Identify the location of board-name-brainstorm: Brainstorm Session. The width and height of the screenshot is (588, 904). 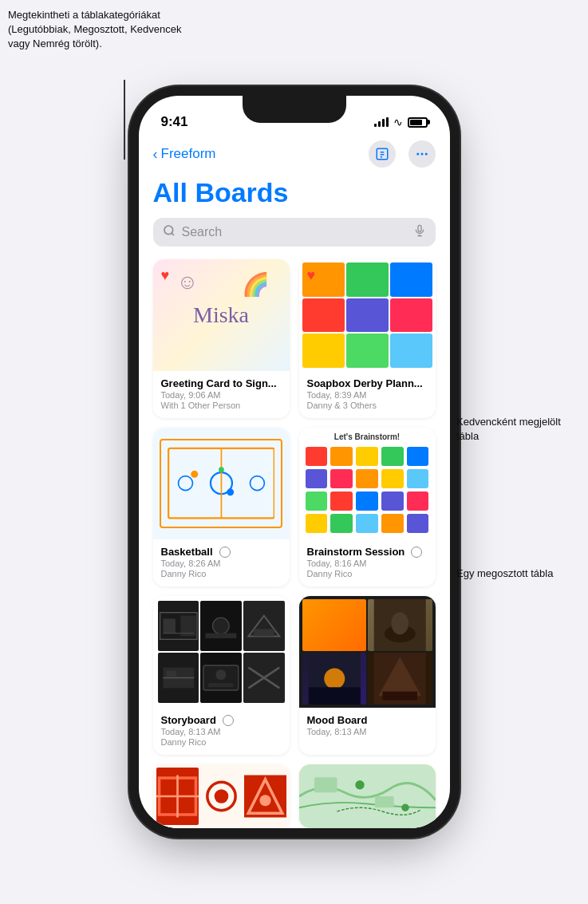
(356, 552).